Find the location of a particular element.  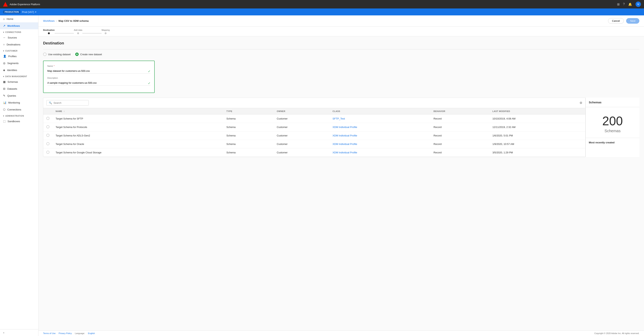

row-last-modified: 1/6/2020, 5:01 PM is located at coordinates (537, 136).